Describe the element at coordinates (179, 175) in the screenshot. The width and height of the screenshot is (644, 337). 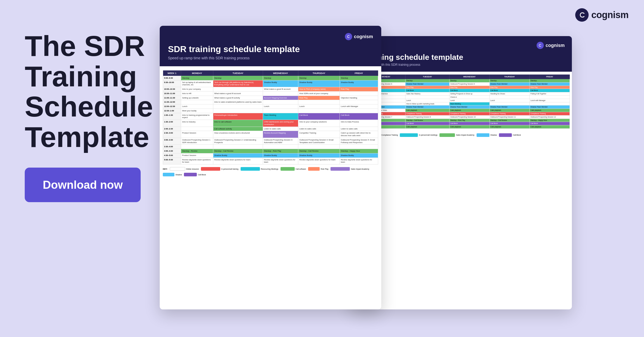
I see `key-text-shadow: Shadow` at that location.